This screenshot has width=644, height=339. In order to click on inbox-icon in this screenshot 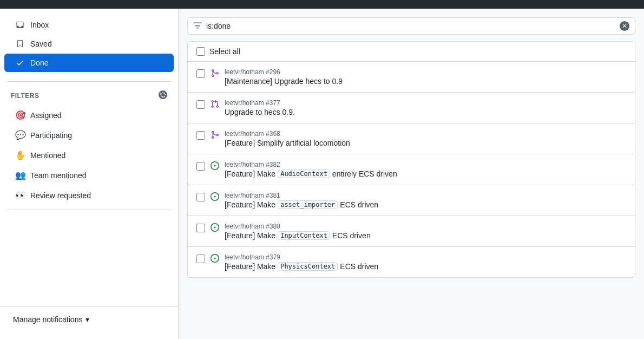, I will do `click(20, 25)`.